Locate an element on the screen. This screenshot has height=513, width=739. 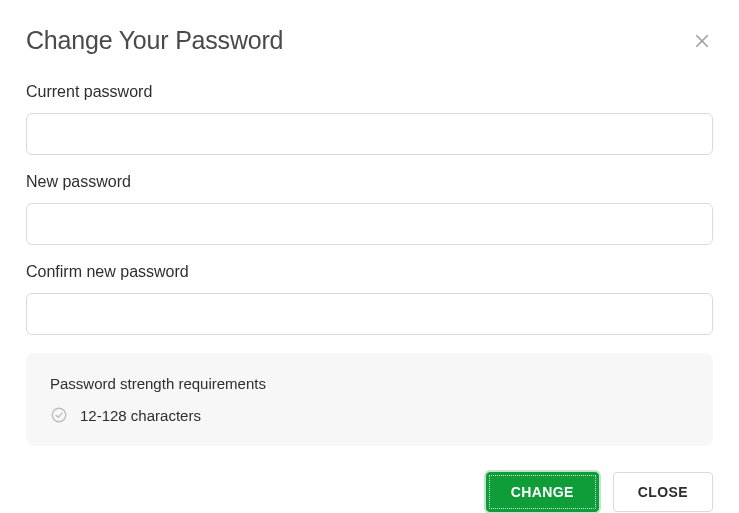
modal-footer: CHANGE CLOSE is located at coordinates (370, 492).